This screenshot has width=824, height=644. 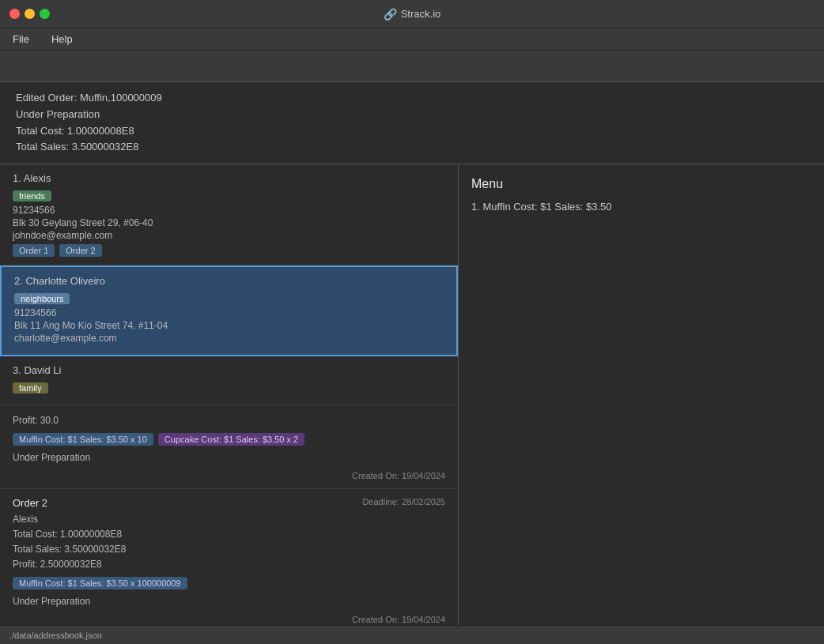 What do you see at coordinates (83, 439) in the screenshot?
I see `muffin-tag: Muffin Cost: $1 Sales: $3.50 x 10` at bounding box center [83, 439].